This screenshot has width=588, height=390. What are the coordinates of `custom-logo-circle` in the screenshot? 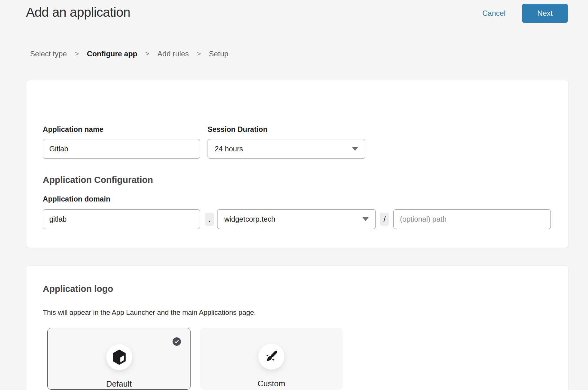 It's located at (271, 357).